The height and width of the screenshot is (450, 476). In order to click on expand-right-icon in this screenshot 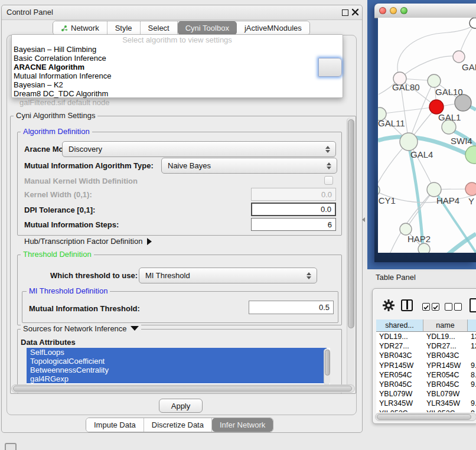, I will do `click(149, 242)`.